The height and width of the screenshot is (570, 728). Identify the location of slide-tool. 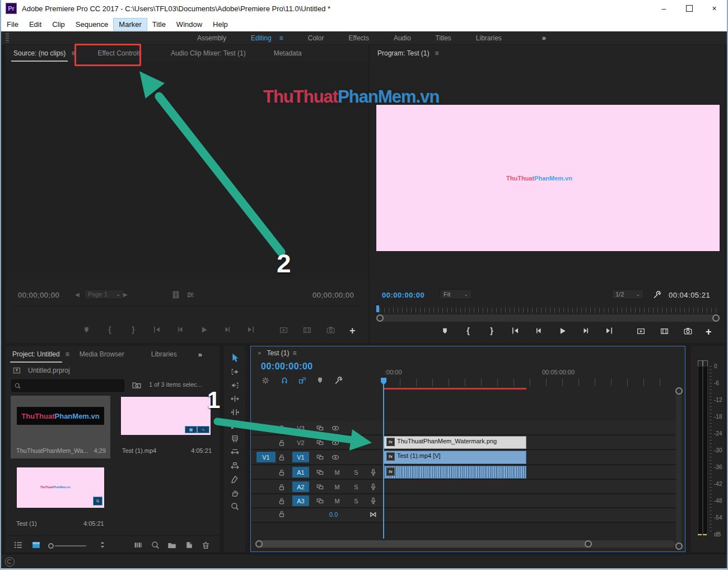
(235, 466).